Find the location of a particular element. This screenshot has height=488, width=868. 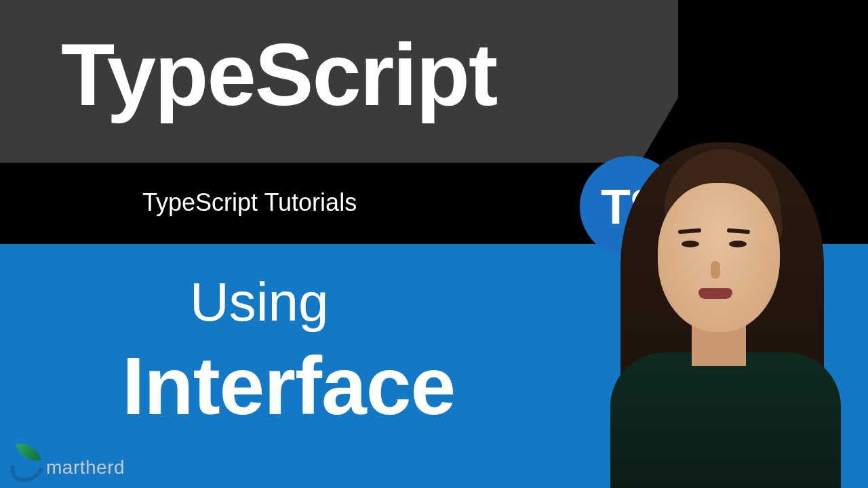

topic-line-1: Using is located at coordinates (259, 302).